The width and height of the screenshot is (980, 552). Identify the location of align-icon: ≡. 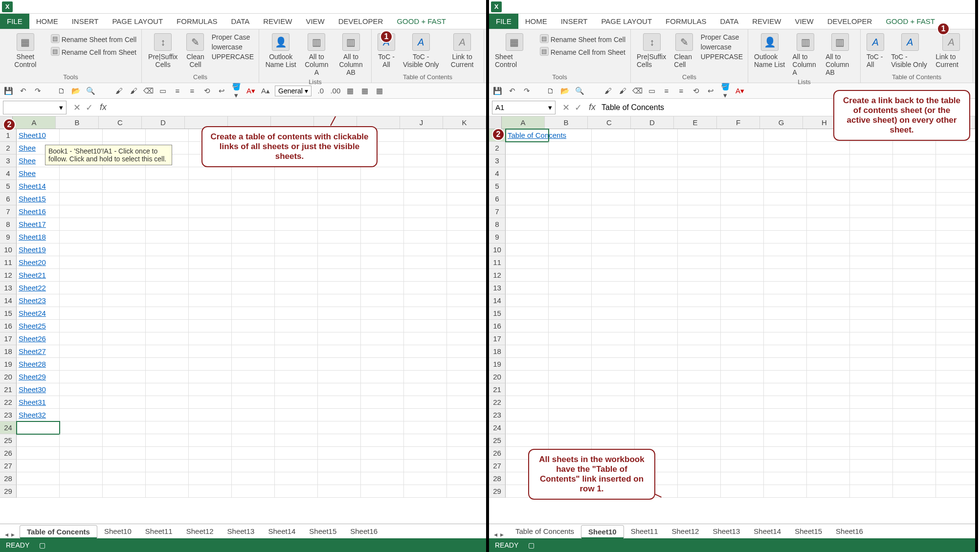
(192, 91).